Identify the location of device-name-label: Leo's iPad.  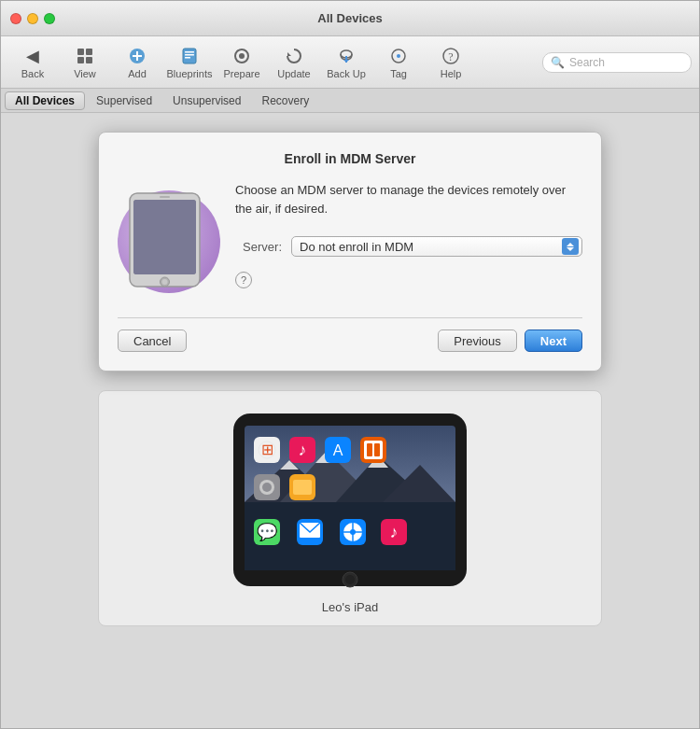
(350, 607).